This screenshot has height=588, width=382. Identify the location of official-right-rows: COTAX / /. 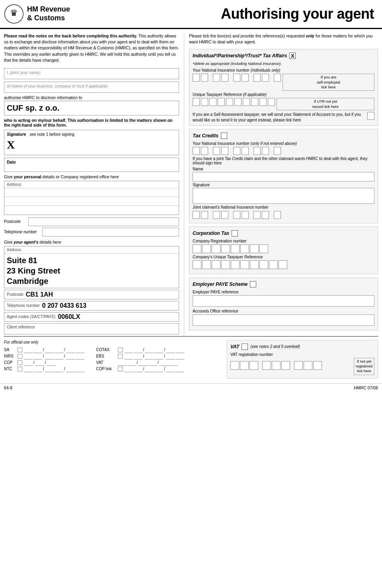
(140, 359).